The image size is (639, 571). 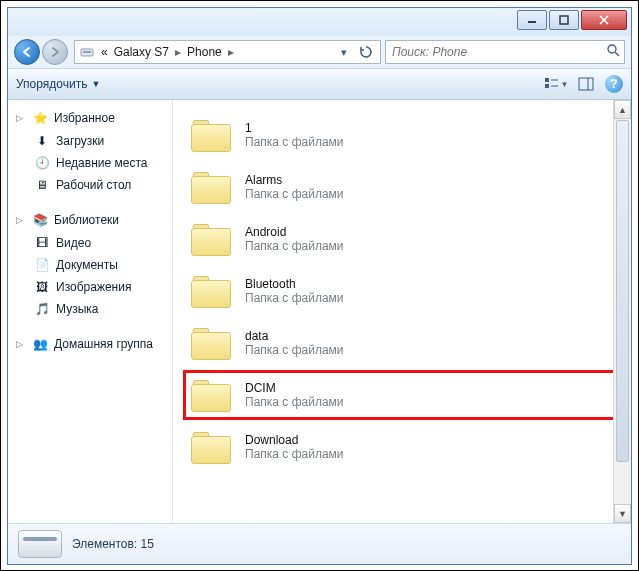 What do you see at coordinates (294, 388) in the screenshot?
I see `folder-name: DCIM` at bounding box center [294, 388].